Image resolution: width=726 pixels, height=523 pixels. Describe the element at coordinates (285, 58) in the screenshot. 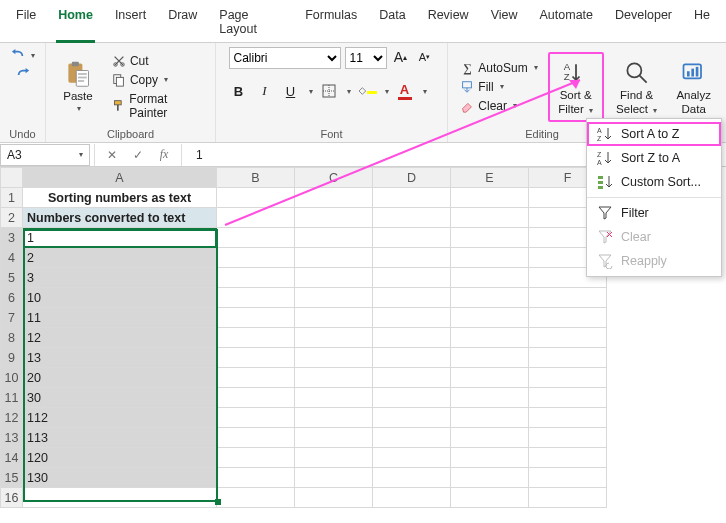

I see `font-name-select: Calibri` at that location.